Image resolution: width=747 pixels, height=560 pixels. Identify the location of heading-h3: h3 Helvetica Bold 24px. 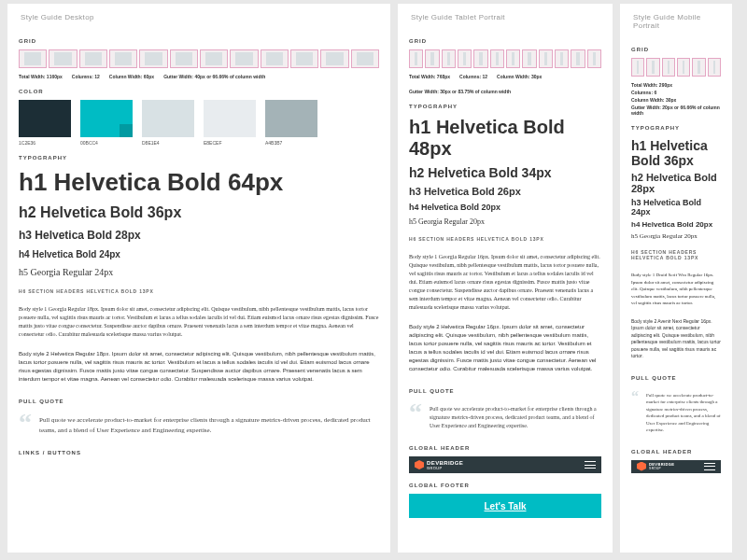
(676, 207).